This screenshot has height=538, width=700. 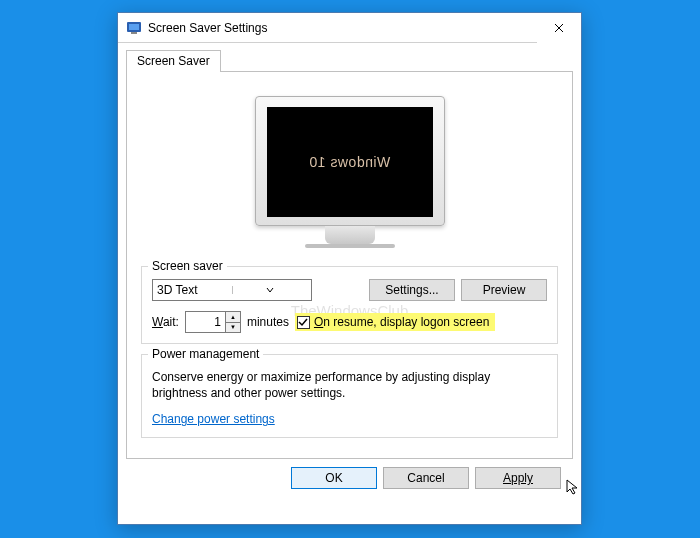 What do you see at coordinates (350, 162) in the screenshot?
I see `monitor-screen: Windows 10` at bounding box center [350, 162].